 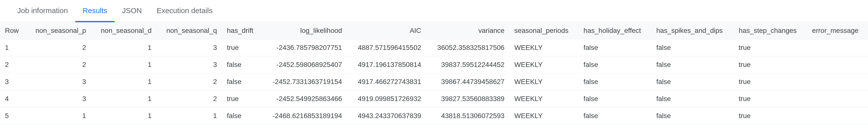 What do you see at coordinates (468, 82) in the screenshot?
I see `cell-variance: 39867.44739458627` at bounding box center [468, 82].